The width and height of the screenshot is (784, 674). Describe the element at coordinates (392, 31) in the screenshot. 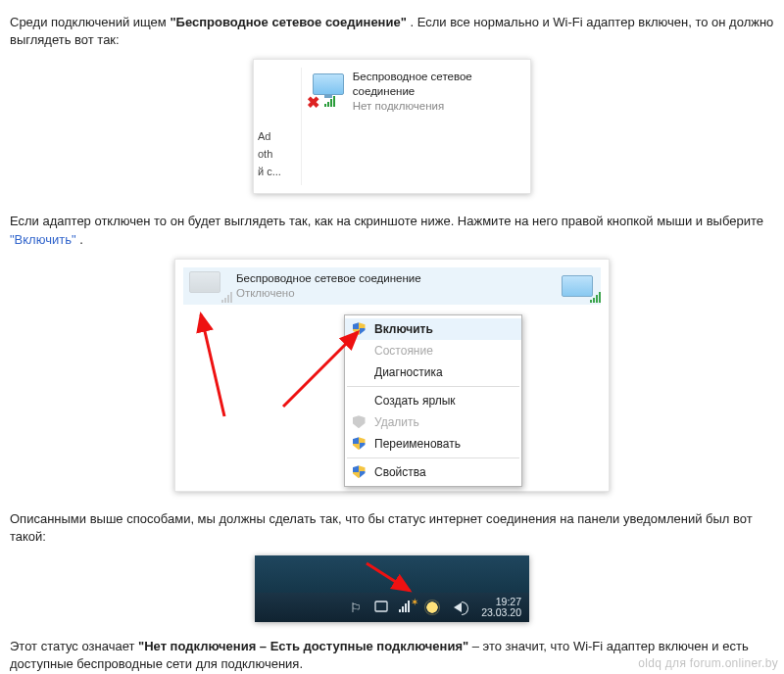

I see `paragraph-1: Среди подключений ищем "Беспроводное сет…` at that location.